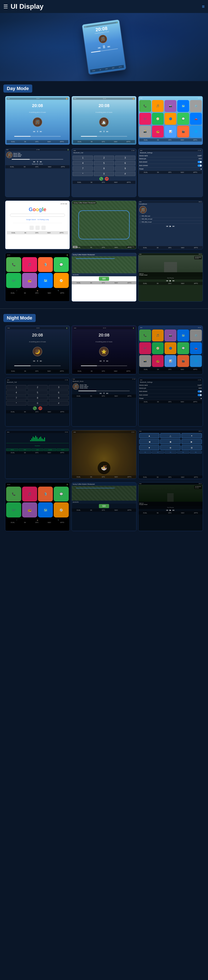 Image resolution: width=208 pixels, height=980 pixels. Describe the element at coordinates (158, 248) in the screenshot. I see `socn-sk: SK` at that location.